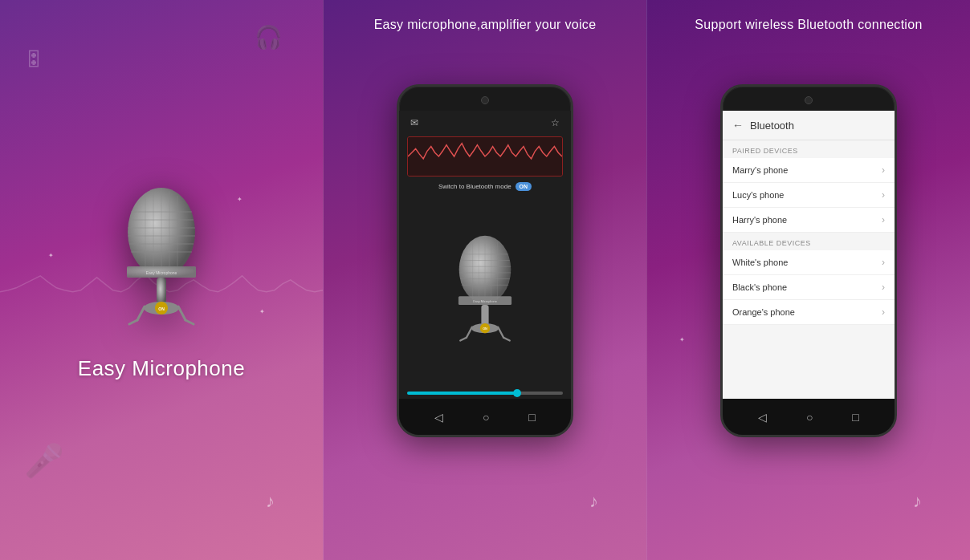  What do you see at coordinates (883, 220) in the screenshot?
I see `chevron-right-icon-3: ›` at bounding box center [883, 220].